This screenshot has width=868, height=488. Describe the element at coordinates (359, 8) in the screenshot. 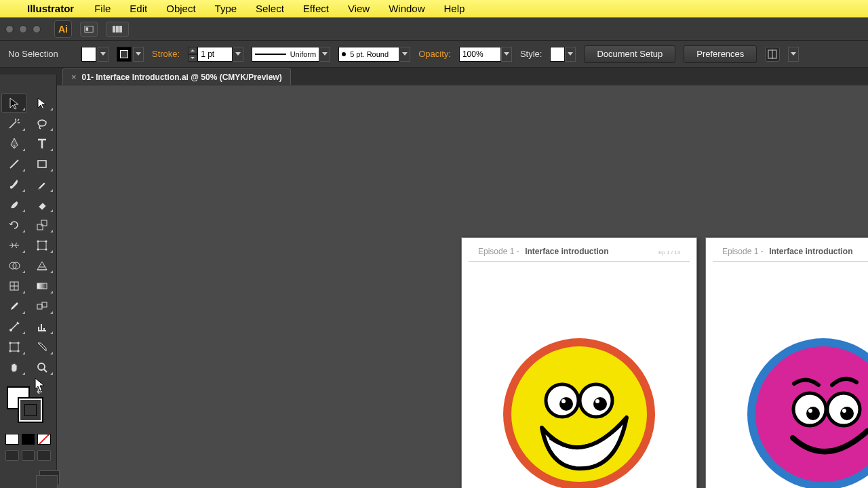

I see `menu-view: View` at that location.